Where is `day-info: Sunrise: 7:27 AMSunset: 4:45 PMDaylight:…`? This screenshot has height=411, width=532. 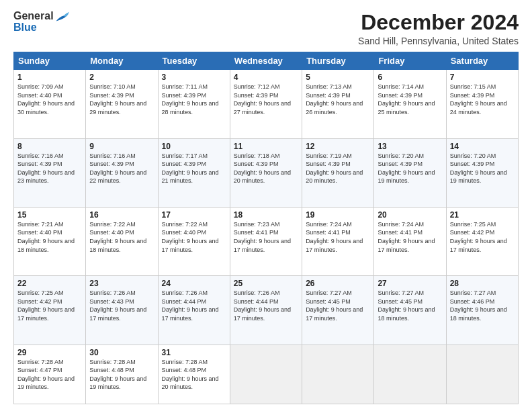 day-info: Sunrise: 7:27 AMSunset: 4:45 PMDaylight:… is located at coordinates (410, 306).